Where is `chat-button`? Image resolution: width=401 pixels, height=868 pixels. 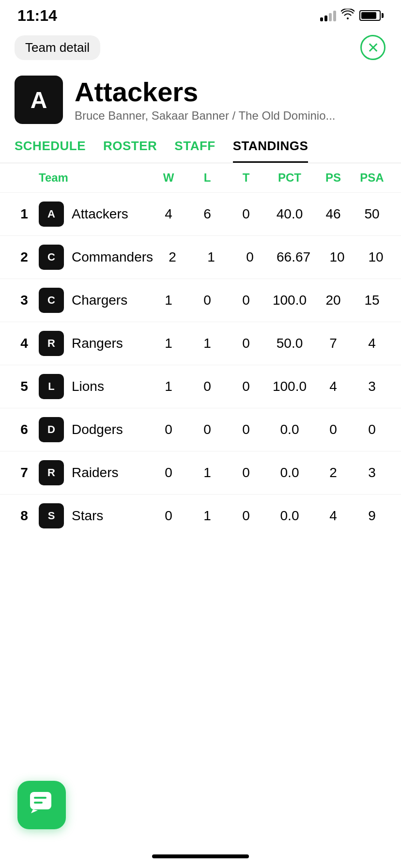 chat-button is located at coordinates (42, 805).